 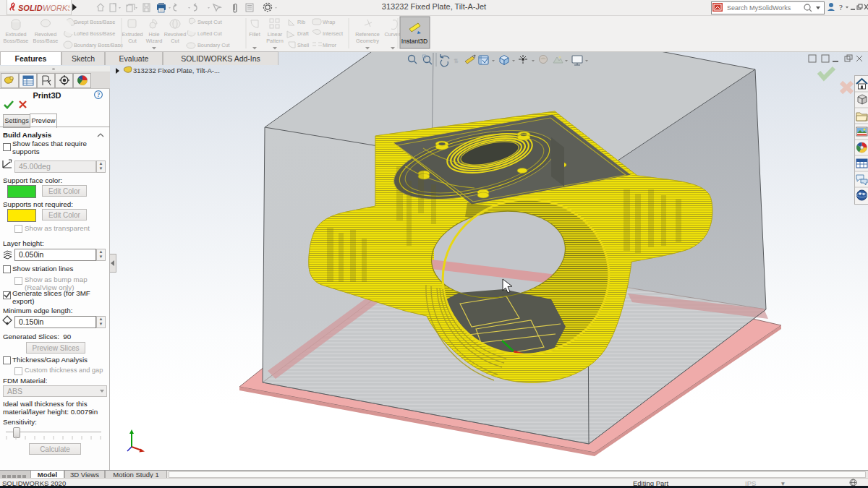 What do you see at coordinates (94, 33) in the screenshot?
I see `svg-text: Lofted Boss/Base` at bounding box center [94, 33].